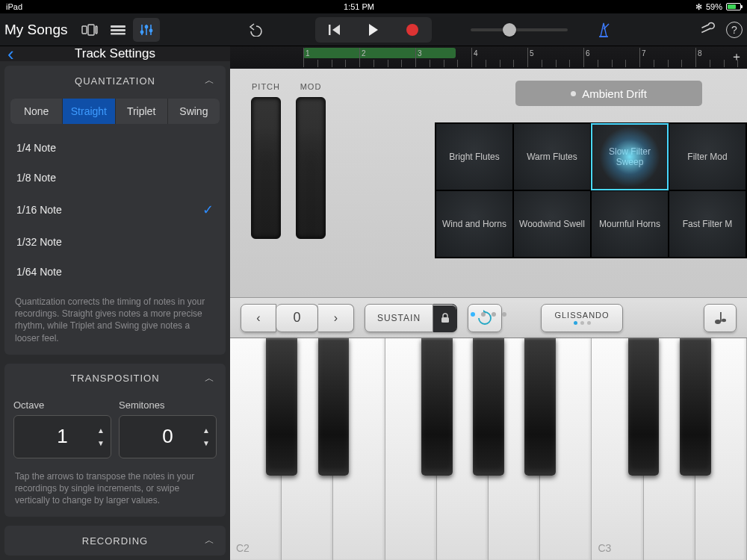  What do you see at coordinates (115, 242) in the screenshot?
I see `quant-1-32: 1/32 Note` at bounding box center [115, 242].